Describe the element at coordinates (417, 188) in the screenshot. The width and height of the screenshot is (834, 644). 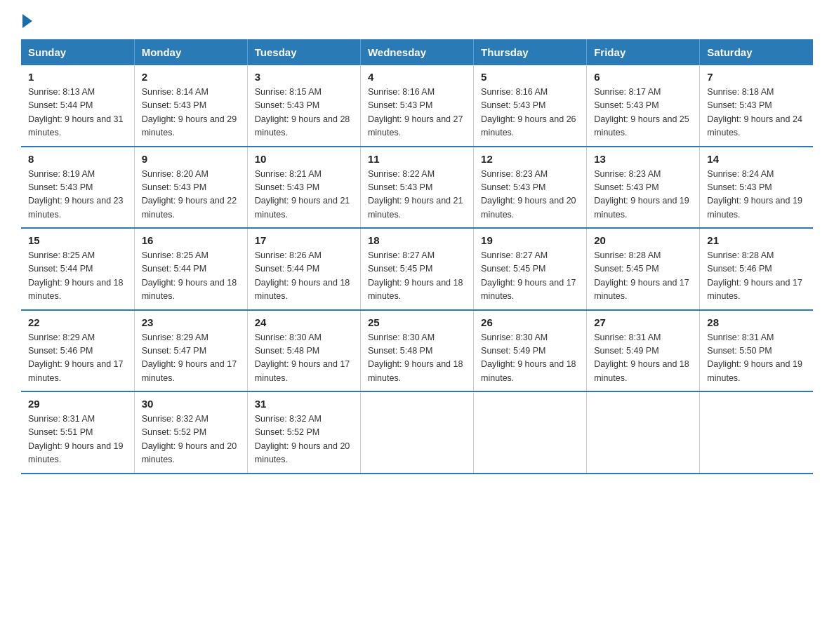
I see `calendar-week-row: 8 Sunrise: 8:19 AMSunset: 5:43 PMDayligh…` at that location.